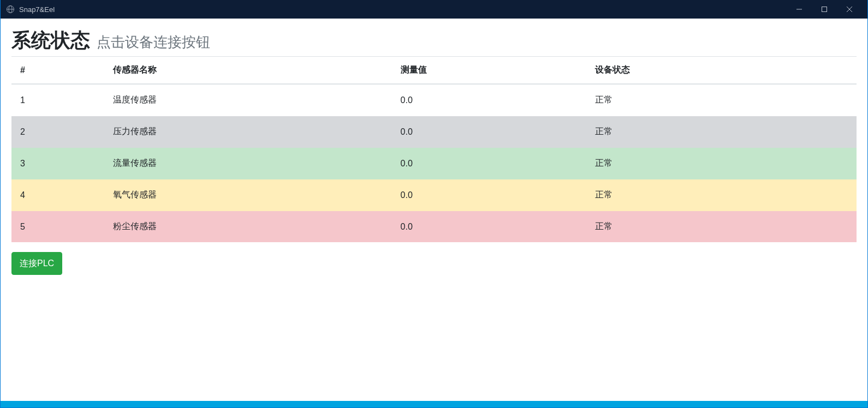 The height and width of the screenshot is (408, 868). Describe the element at coordinates (849, 9) in the screenshot. I see `close-button` at that location.